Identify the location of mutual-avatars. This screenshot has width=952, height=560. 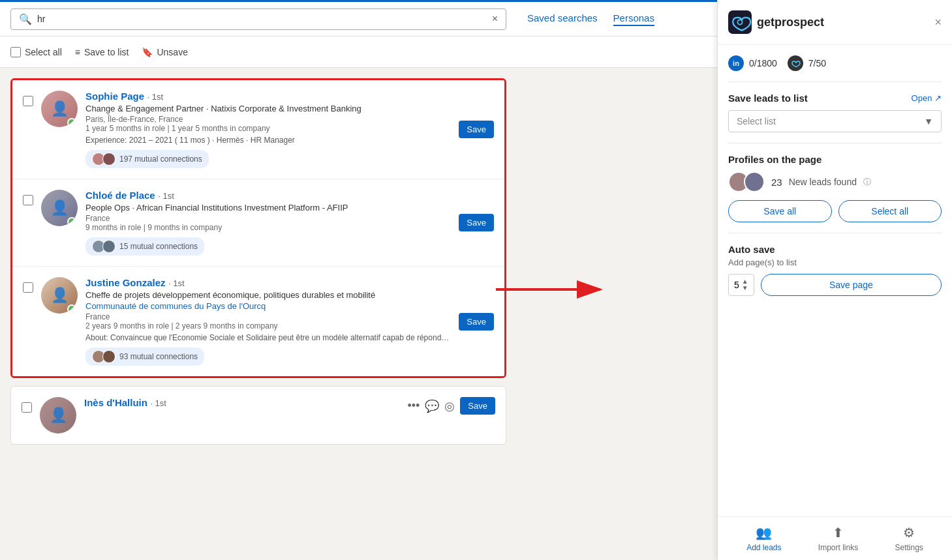
(104, 159).